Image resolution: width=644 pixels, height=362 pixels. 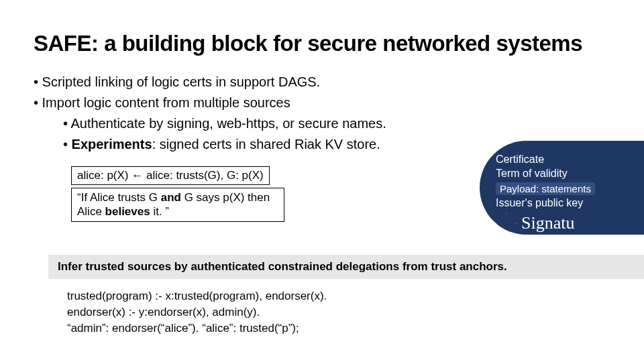 I want to click on cert-signature-row: Signatu, so click(x=566, y=223).